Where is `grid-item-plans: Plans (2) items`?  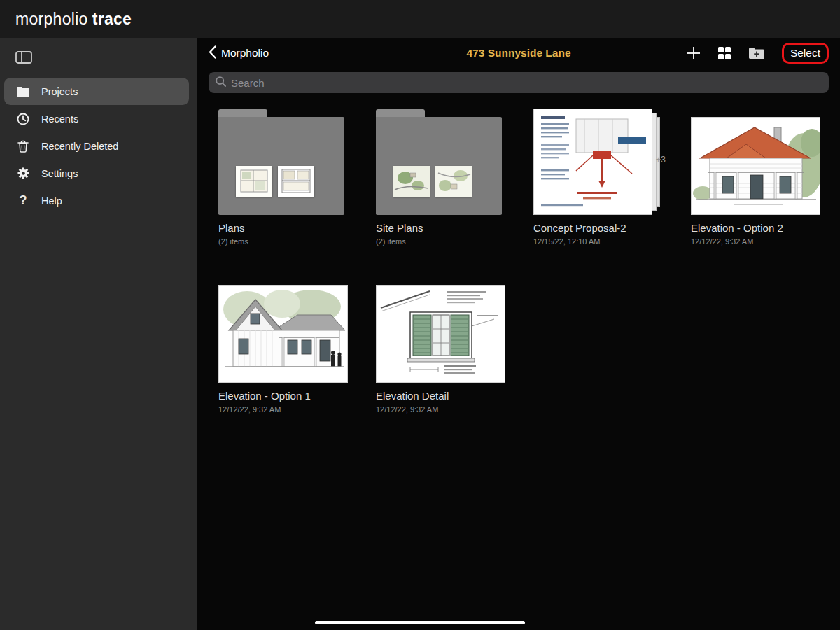 grid-item-plans: Plans (2) items is located at coordinates (283, 177).